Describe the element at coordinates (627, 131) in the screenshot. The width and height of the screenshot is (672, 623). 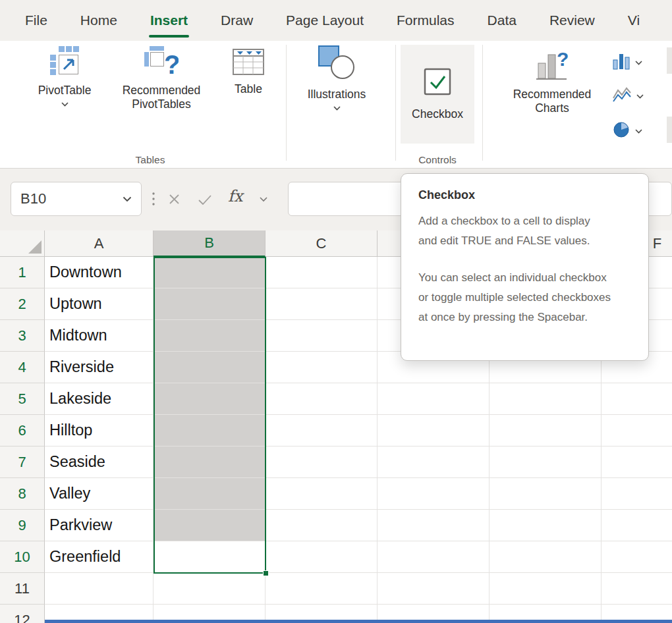
I see `pie-chart-button` at that location.